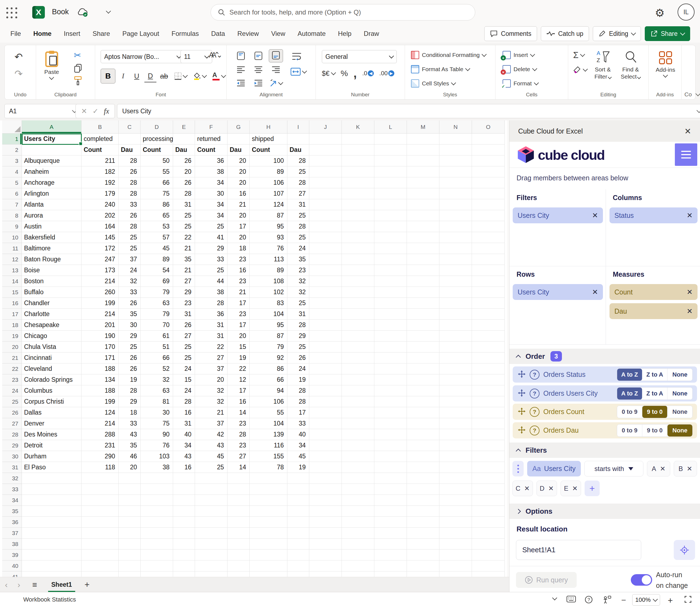 The height and width of the screenshot is (607, 700). Describe the element at coordinates (52, 347) in the screenshot. I see `cell-A20: Chula Vista` at that location.